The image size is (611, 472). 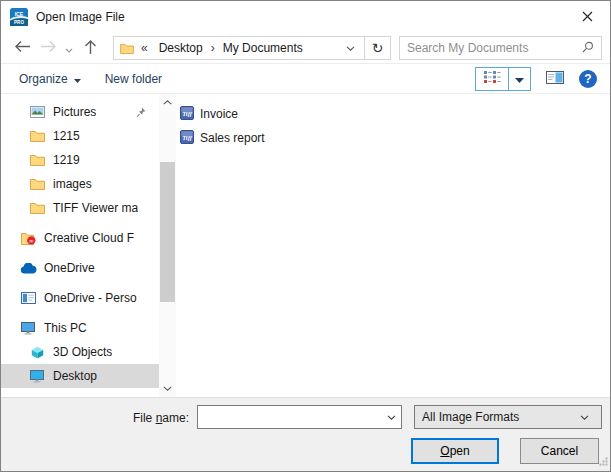 I want to click on preview-pane-button, so click(x=555, y=79).